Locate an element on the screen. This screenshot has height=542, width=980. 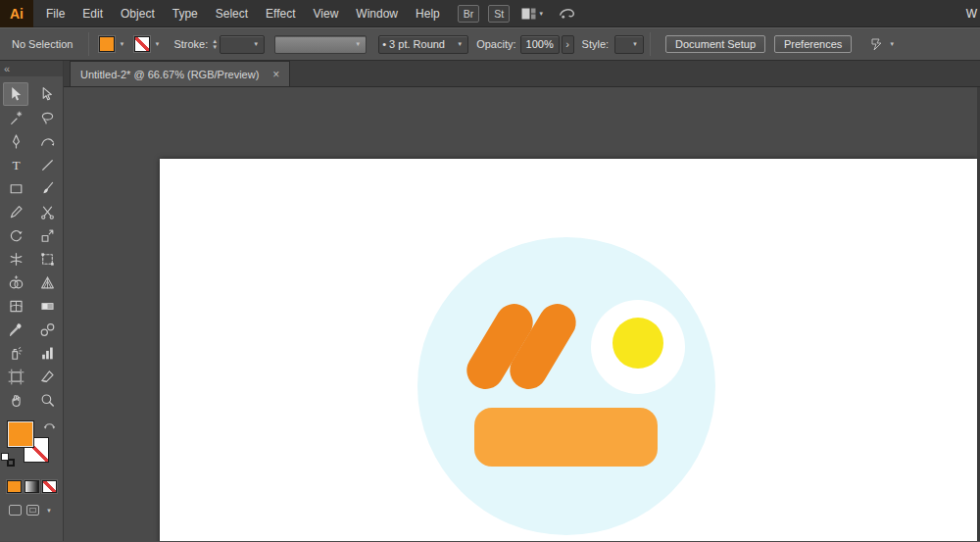
tab-close-button: × is located at coordinates (276, 74).